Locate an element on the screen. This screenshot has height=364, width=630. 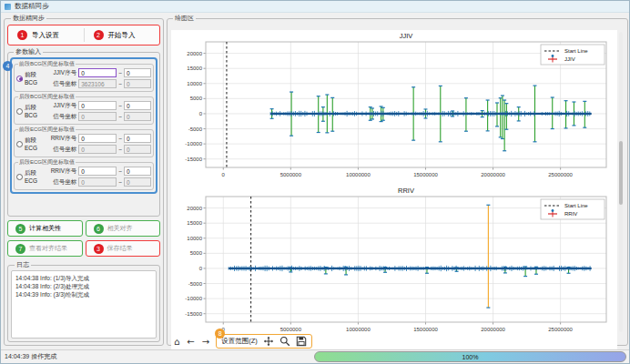
progress-bar: 100% is located at coordinates (470, 357).